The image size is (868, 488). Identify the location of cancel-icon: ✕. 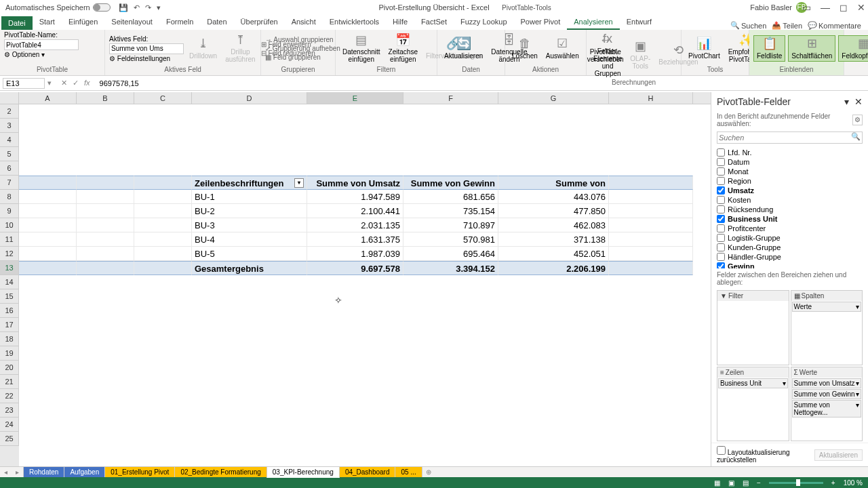
(64, 83).